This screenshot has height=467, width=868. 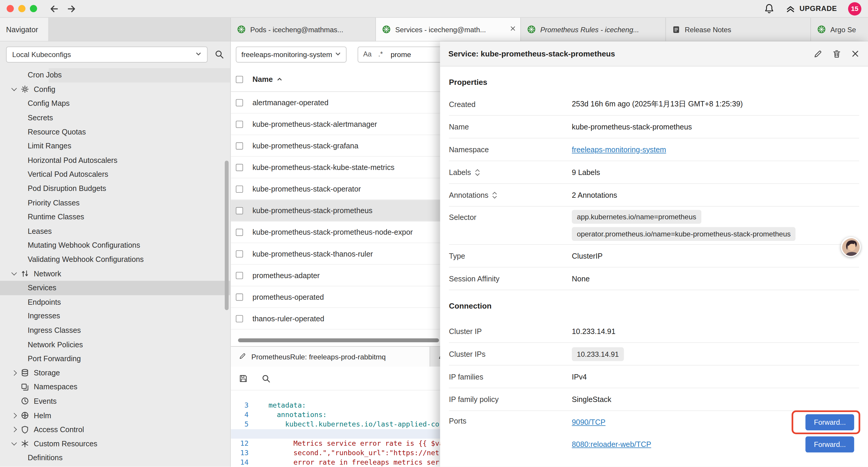 I want to click on sidebar-group-access-control: Access Control, so click(x=115, y=430).